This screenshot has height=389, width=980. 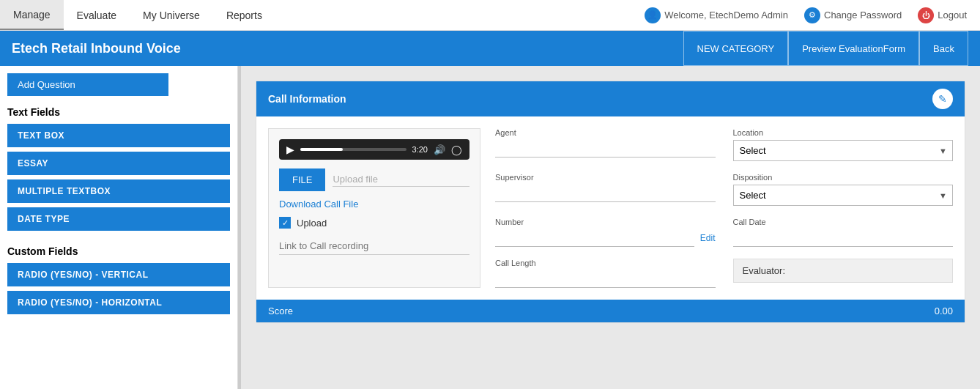 What do you see at coordinates (32, 15) in the screenshot?
I see `nav-item-manage: Manage` at bounding box center [32, 15].